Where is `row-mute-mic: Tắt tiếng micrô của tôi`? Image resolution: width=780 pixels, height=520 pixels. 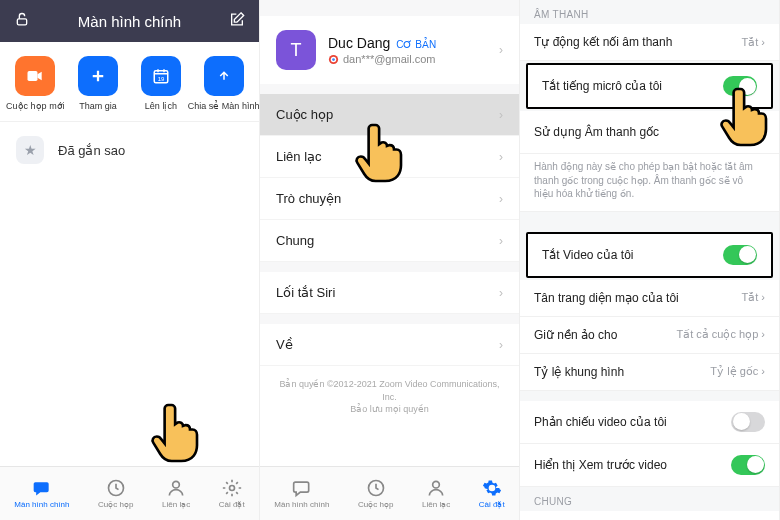 row-mute-mic: Tắt tiếng micrô của tôi is located at coordinates (650, 86).